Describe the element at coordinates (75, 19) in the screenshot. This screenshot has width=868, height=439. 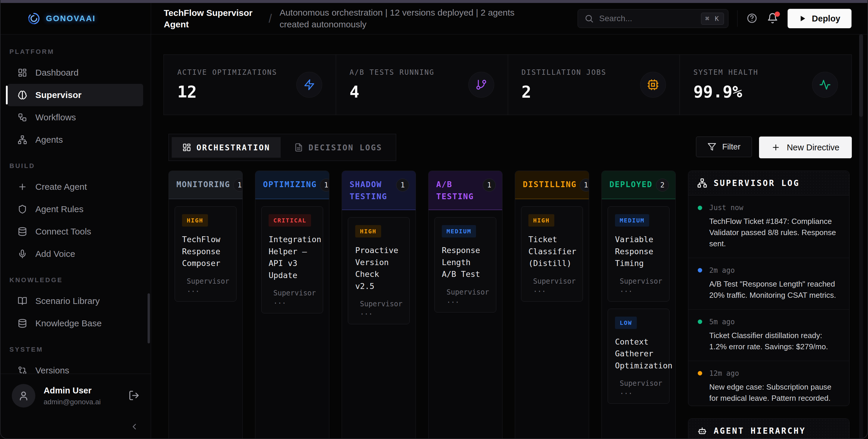
I see `brand-logo: GONOVAAI` at that location.